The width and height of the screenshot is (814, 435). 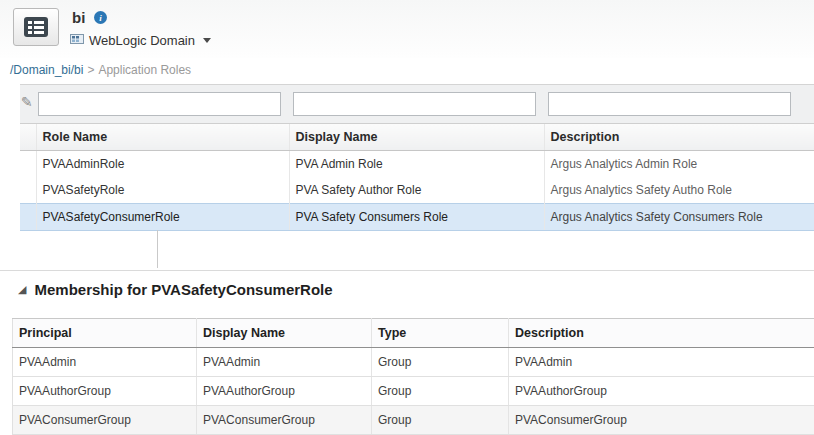 I want to click on chevron-down-icon, so click(x=207, y=40).